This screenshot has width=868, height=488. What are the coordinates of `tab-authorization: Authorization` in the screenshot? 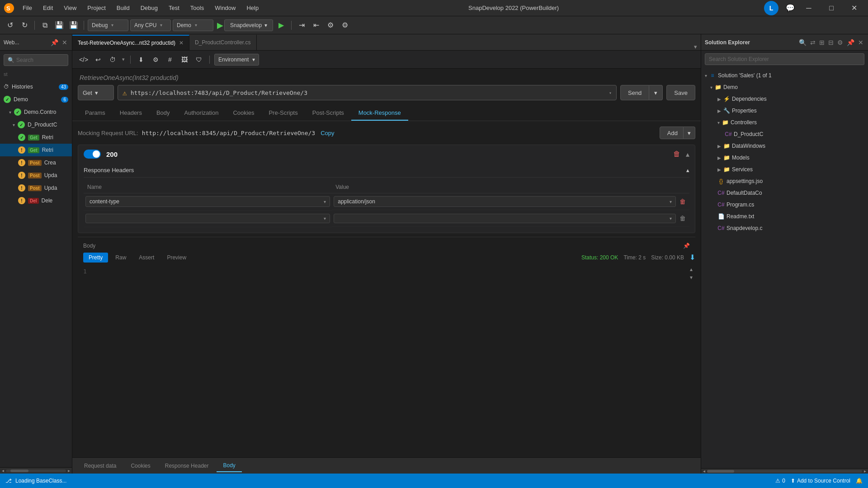 It's located at (202, 113).